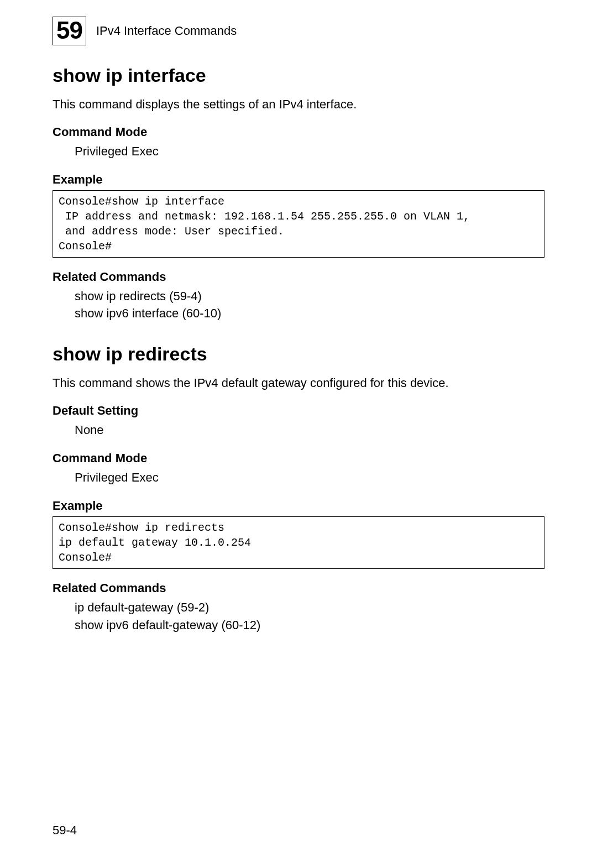  What do you see at coordinates (166, 31) in the screenshot?
I see `chapter-title: IPv4 Interface Commands` at bounding box center [166, 31].